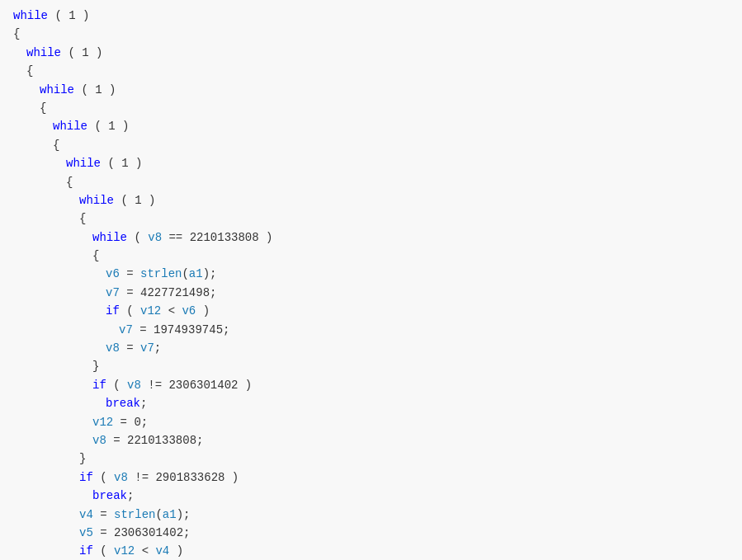 This screenshot has height=560, width=742. I want to click on table-row: v8 = 2210133808;, so click(371, 440).